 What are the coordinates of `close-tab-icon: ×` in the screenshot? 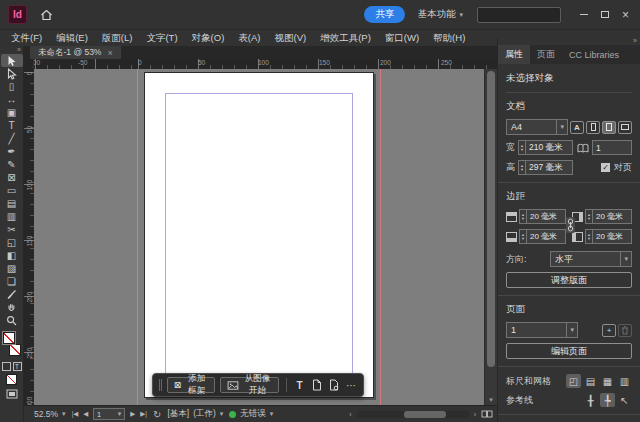 It's located at (110, 53).